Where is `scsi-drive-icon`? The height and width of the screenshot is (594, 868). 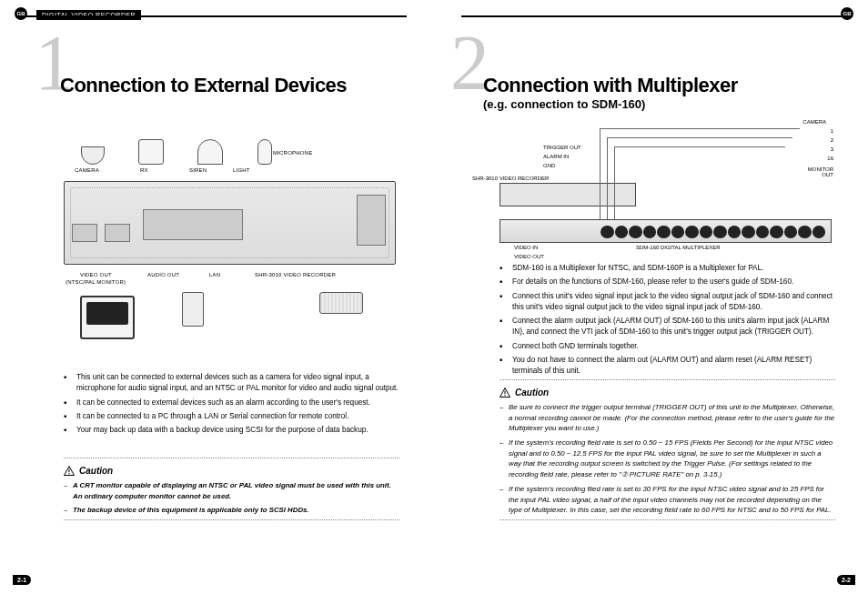
scsi-drive-icon is located at coordinates (341, 303).